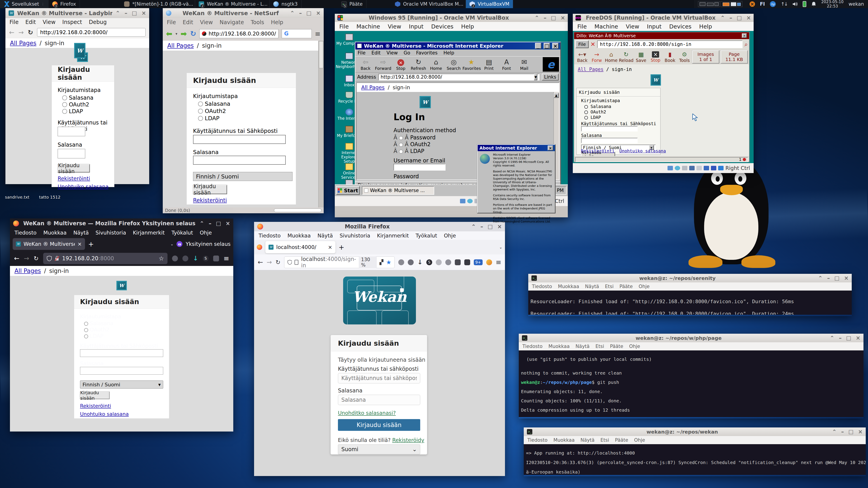 Image resolution: width=868 pixels, height=488 pixels. I want to click on desktop-file-label: sandrive.txt, so click(17, 197).